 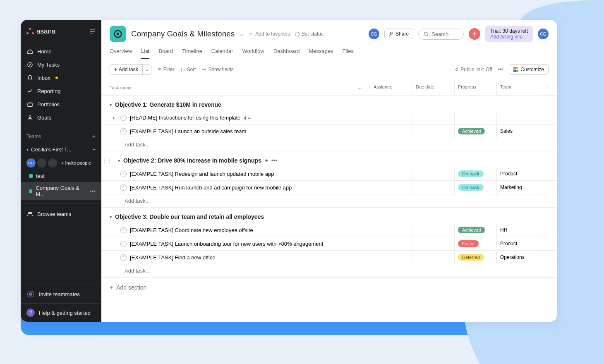 What do you see at coordinates (433, 88) in the screenshot?
I see `column-due-date: Due date` at bounding box center [433, 88].